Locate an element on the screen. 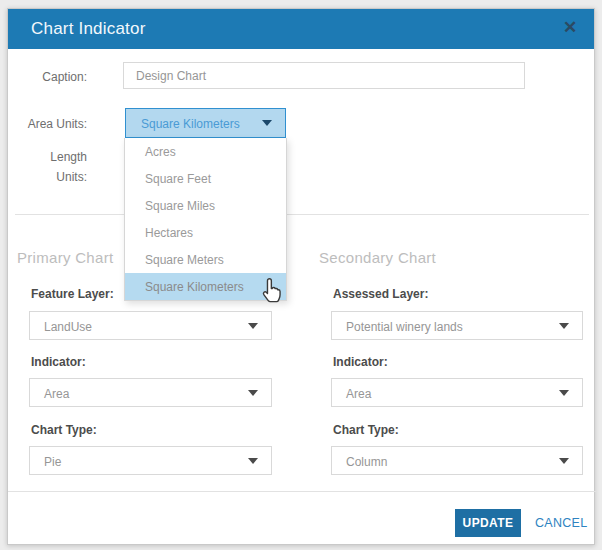 This screenshot has width=602, height=550. dropdown-option-square-kilometers: Square Kilometers is located at coordinates (206, 286).